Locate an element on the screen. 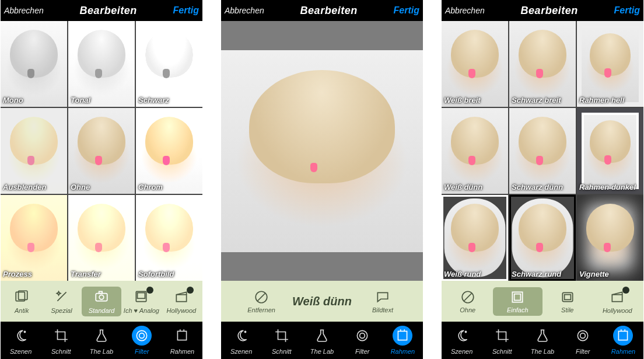 The image size is (644, 359). filter-thumb: Transfer is located at coordinates (102, 238).